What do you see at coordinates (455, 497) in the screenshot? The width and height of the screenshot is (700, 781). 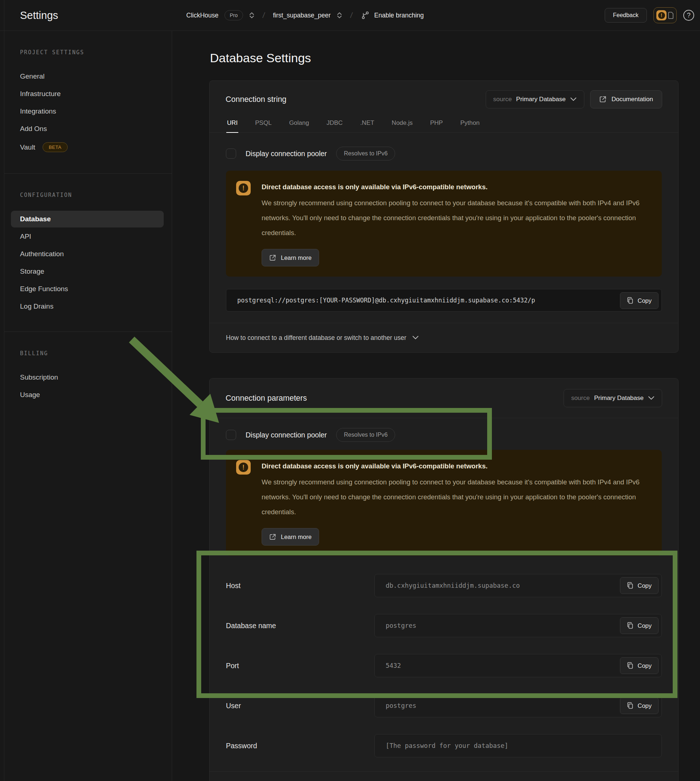 I see `warning-body: We strongly recommend using connection p…` at bounding box center [455, 497].